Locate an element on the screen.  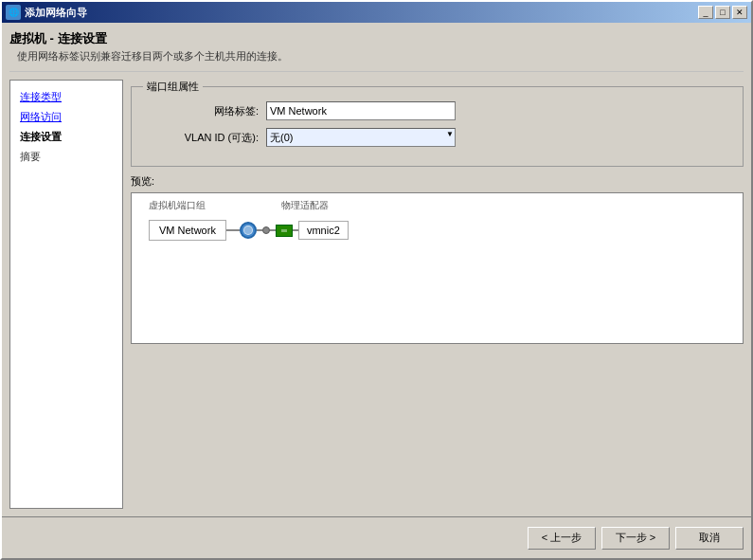
title-bar: 🌐 添加网络向导 _ □ ✕ is located at coordinates (377, 12).